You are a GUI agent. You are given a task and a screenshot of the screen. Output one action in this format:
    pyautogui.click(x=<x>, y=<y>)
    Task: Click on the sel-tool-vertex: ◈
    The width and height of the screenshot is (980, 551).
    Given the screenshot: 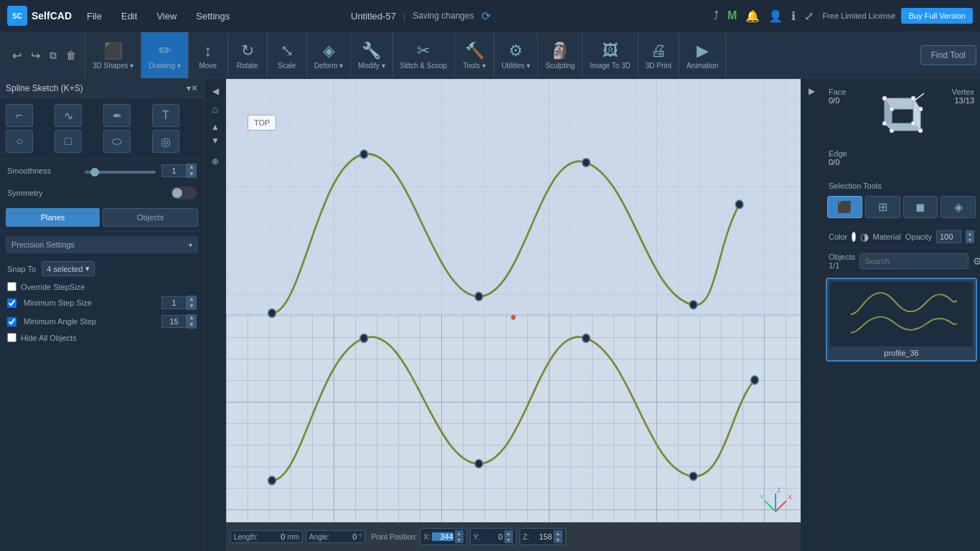 What is the action you would take?
    pyautogui.click(x=958, y=207)
    